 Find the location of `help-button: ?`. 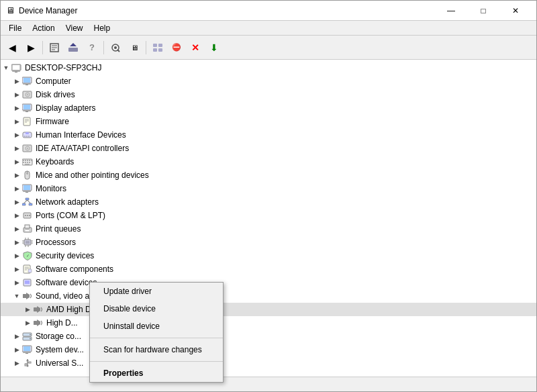

help-button: ? is located at coordinates (92, 48).